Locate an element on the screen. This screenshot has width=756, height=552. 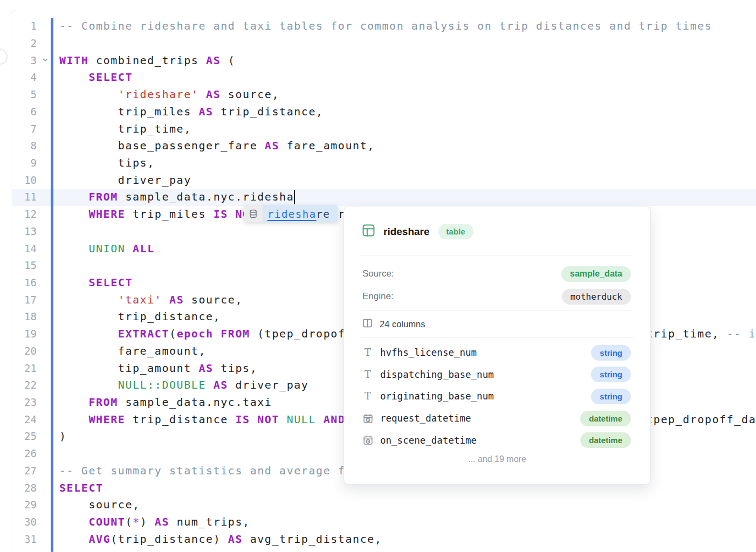
table-icon is located at coordinates (369, 232).